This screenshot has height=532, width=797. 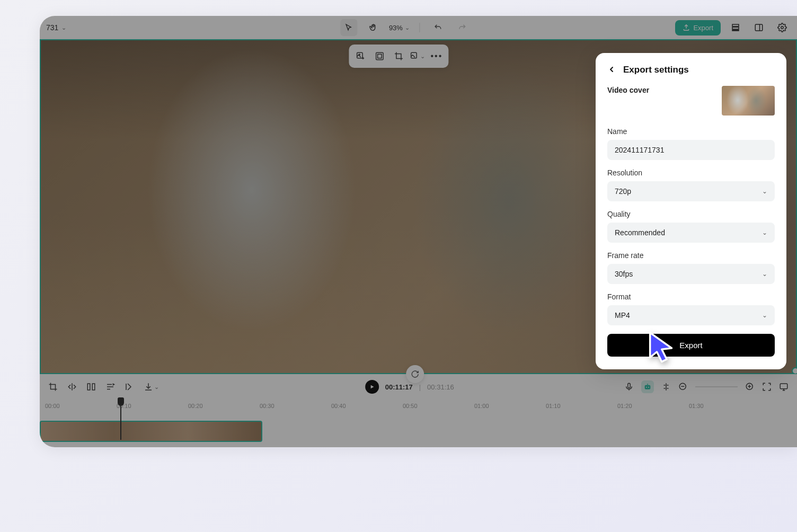 What do you see at coordinates (691, 131) in the screenshot?
I see `name-label: Name` at bounding box center [691, 131].